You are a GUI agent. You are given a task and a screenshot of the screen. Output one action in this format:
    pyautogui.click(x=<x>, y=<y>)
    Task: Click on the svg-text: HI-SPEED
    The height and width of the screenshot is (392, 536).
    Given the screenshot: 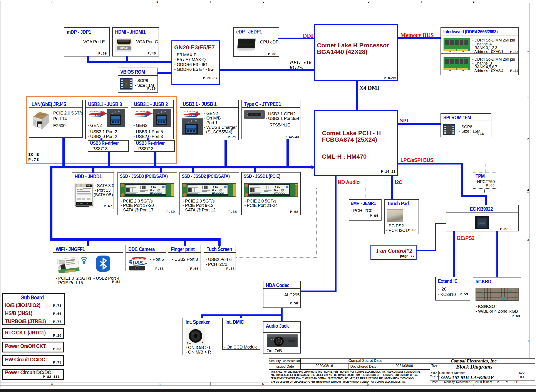 What is the action you would take?
    pyautogui.click(x=140, y=258)
    